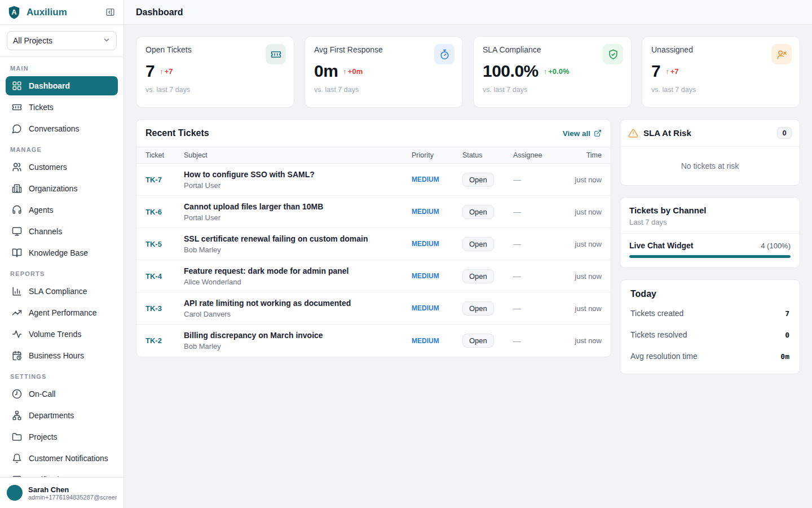  Describe the element at coordinates (298, 277) in the screenshot. I see `ticket-subject-cell: Feature request: dark mode for admin pan…` at that location.